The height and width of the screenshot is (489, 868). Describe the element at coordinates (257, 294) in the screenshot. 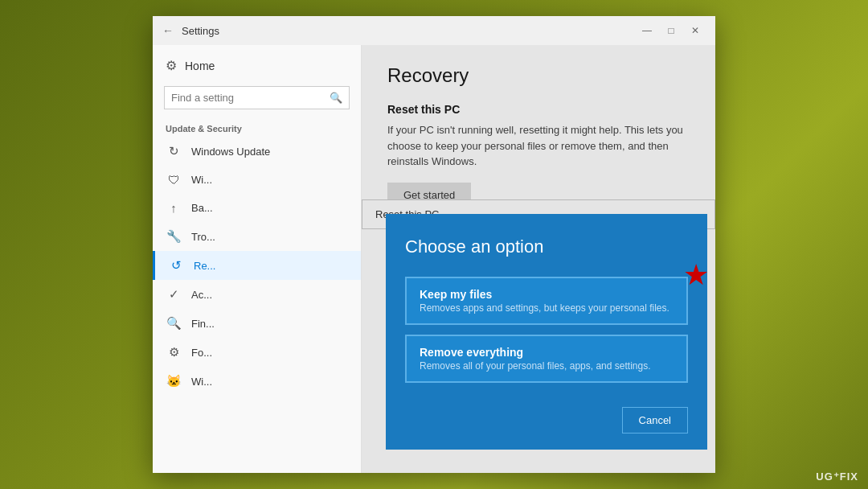

I see `sidebar-item-activation: ✓ Ac...` at that location.